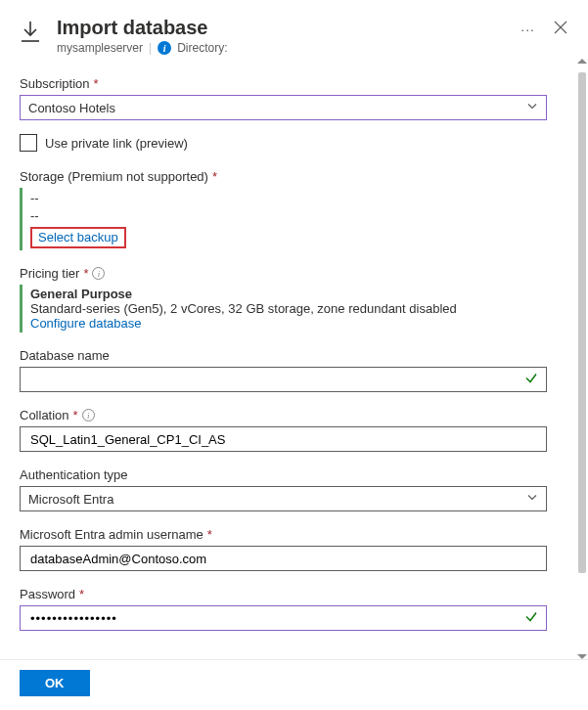 This screenshot has width=588, height=710. What do you see at coordinates (289, 199) in the screenshot?
I see `storage-line1: --` at bounding box center [289, 199].